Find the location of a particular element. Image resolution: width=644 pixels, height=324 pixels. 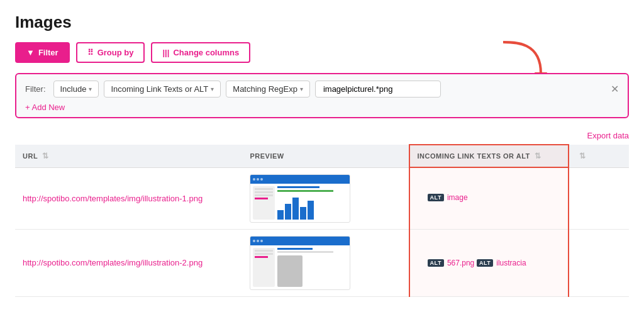

alt-sort-icon: ⇅ is located at coordinates (538, 156).